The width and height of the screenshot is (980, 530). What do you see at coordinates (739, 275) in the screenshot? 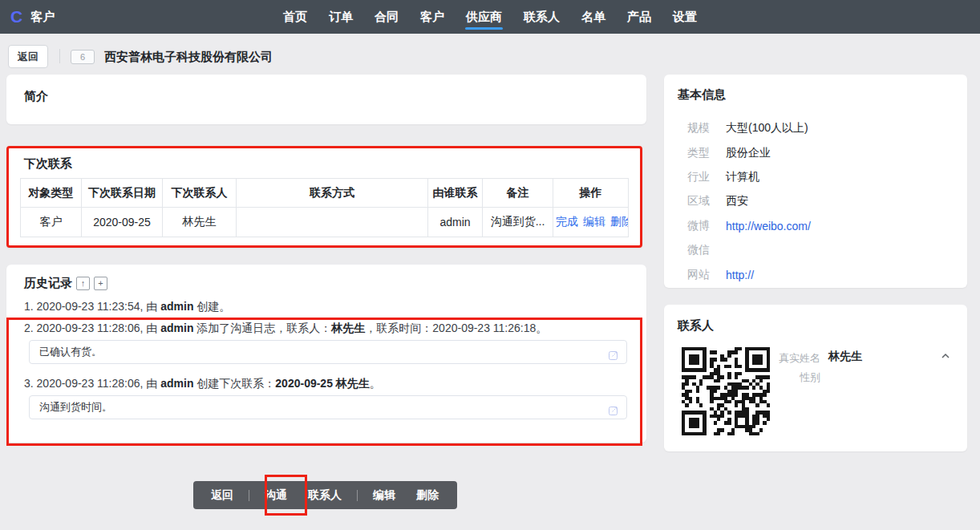
I see `website-link: http://` at bounding box center [739, 275].